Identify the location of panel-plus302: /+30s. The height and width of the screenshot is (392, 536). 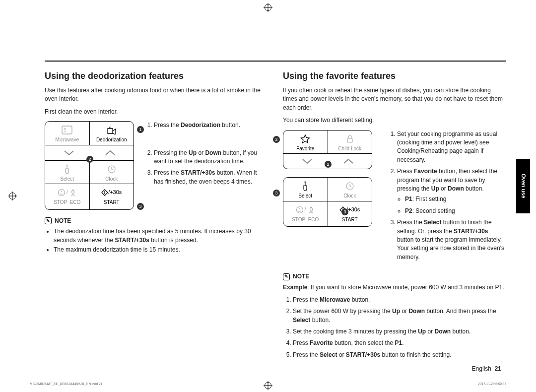
(353, 210).